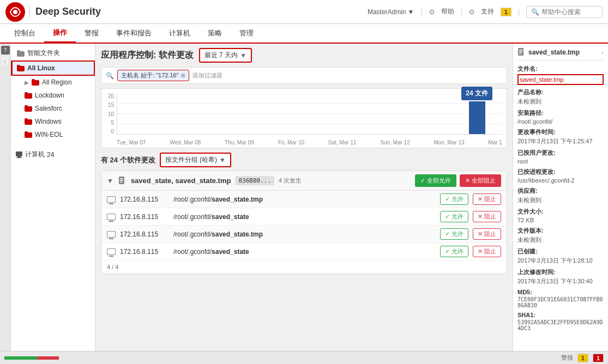  What do you see at coordinates (122, 181) in the screenshot?
I see `file-doc-icon` at bounding box center [122, 181].